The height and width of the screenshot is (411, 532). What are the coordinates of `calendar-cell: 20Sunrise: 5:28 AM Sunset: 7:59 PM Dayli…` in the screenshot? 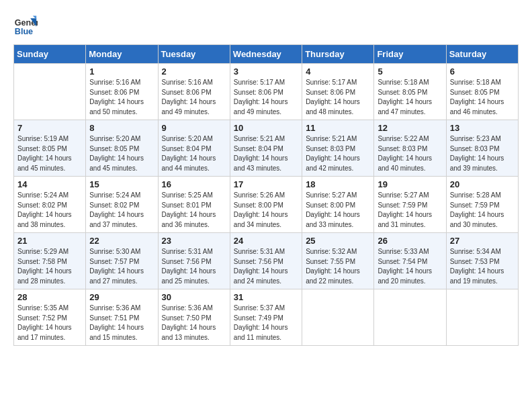 It's located at (482, 205).